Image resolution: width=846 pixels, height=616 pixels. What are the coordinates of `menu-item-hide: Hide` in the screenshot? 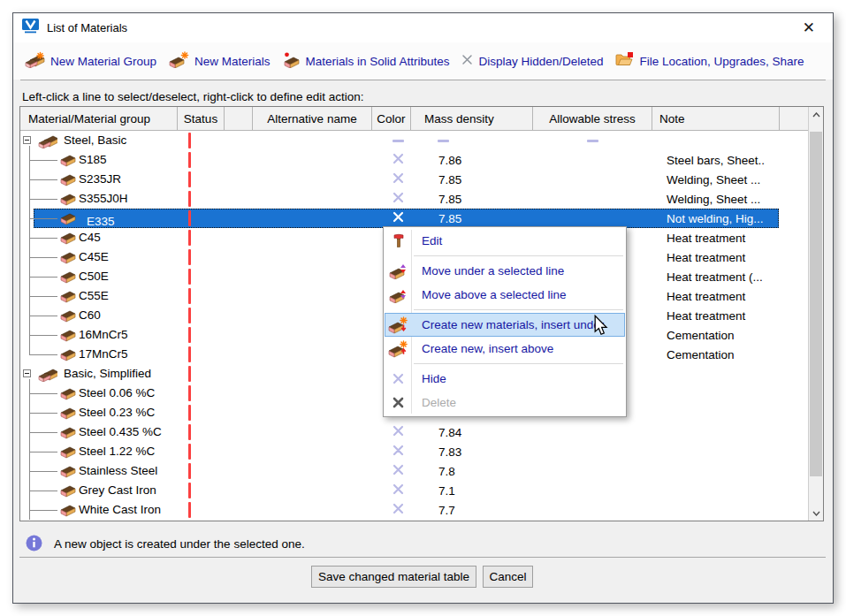 It's located at (505, 378).